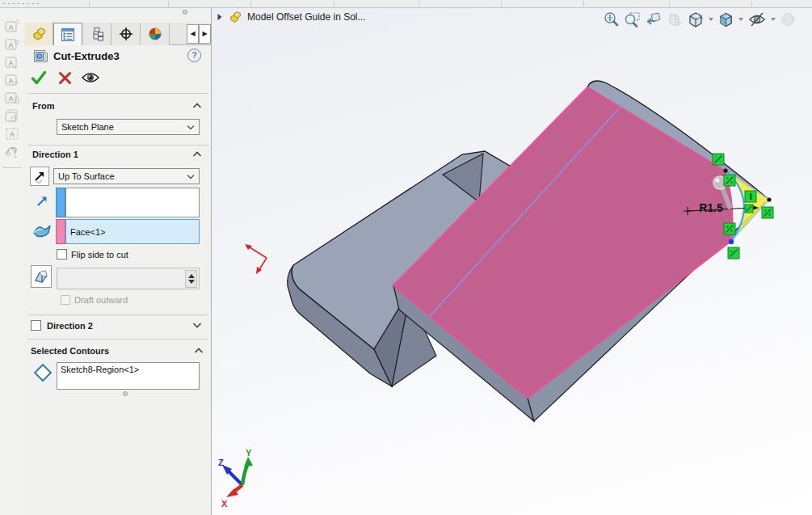 This screenshot has height=515, width=812. I want to click on preview-eye-button, so click(90, 78).